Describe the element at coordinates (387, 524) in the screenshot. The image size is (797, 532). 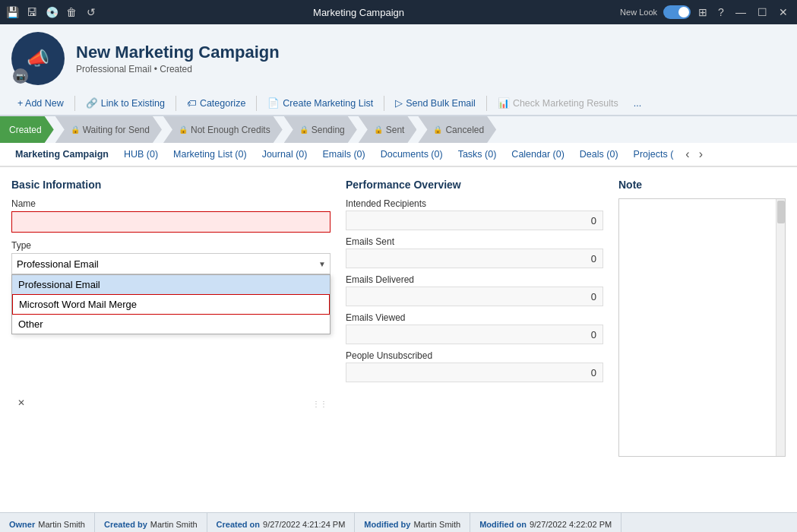
I see `modified-by-label: Modified by` at that location.